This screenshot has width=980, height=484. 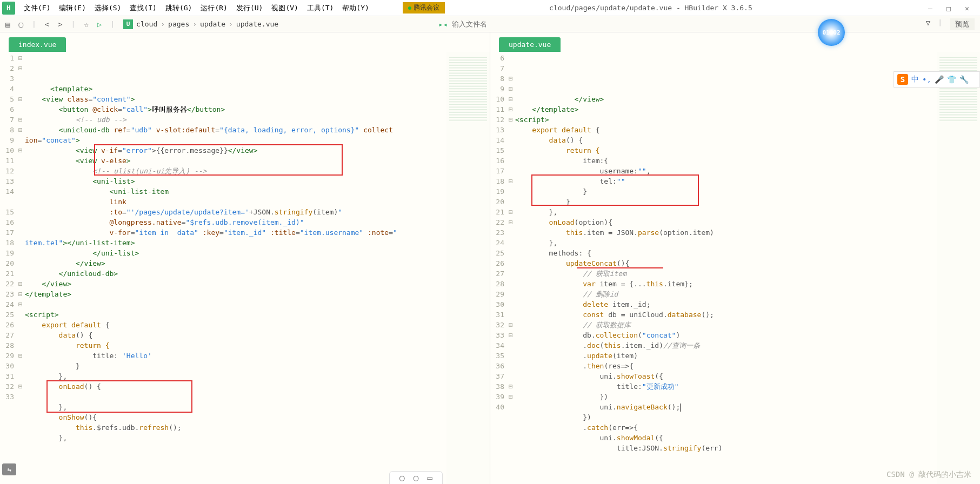 I want to click on maximize-icon: □, so click(x=950, y=8).